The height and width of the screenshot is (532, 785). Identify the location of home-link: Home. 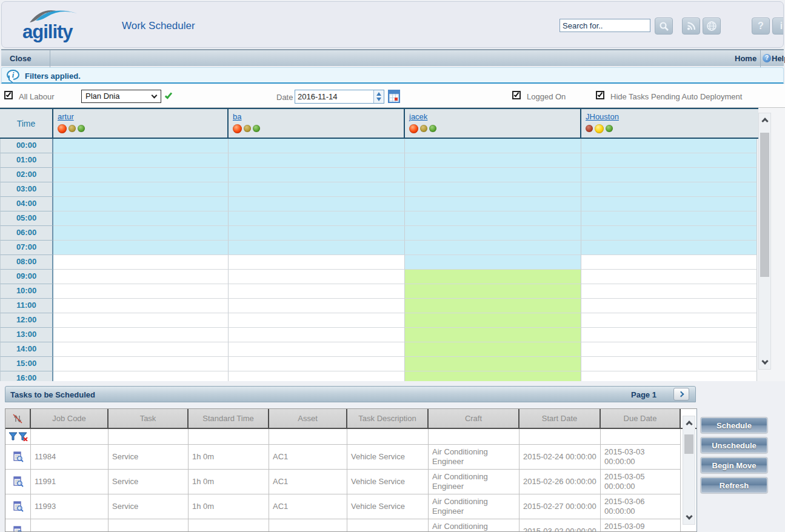
(746, 58).